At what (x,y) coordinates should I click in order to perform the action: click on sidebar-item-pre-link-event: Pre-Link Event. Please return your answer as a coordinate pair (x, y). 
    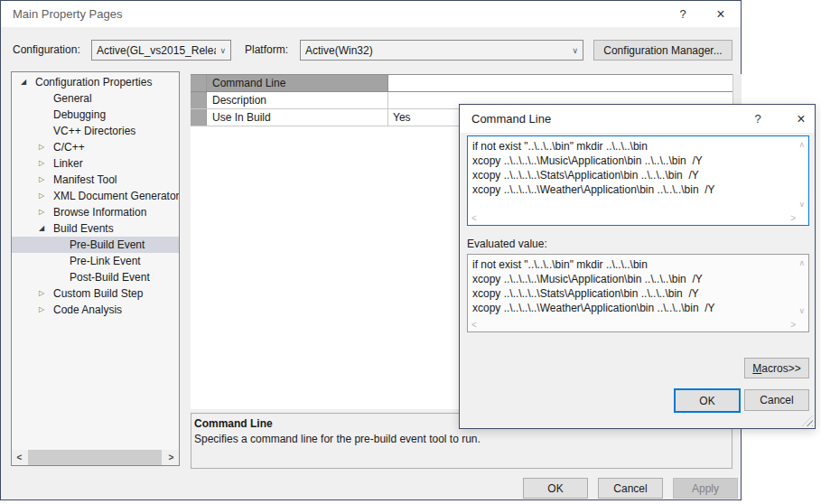
    Looking at the image, I should click on (96, 261).